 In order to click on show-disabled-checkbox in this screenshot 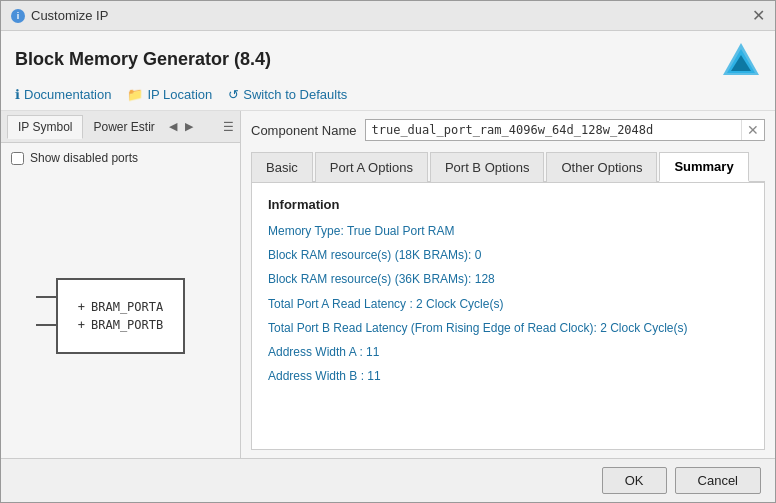, I will do `click(18, 158)`.